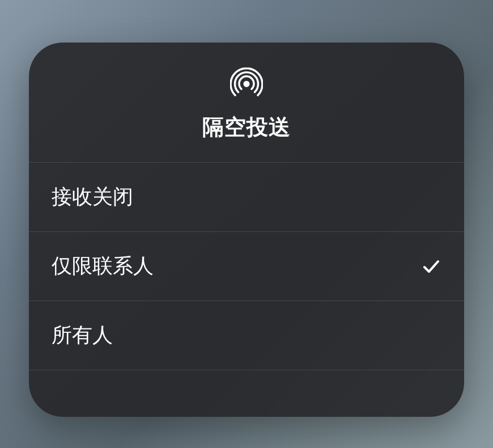 This screenshot has width=493, height=448. What do you see at coordinates (103, 267) in the screenshot?
I see `option-label: 仅限联系人` at bounding box center [103, 267].